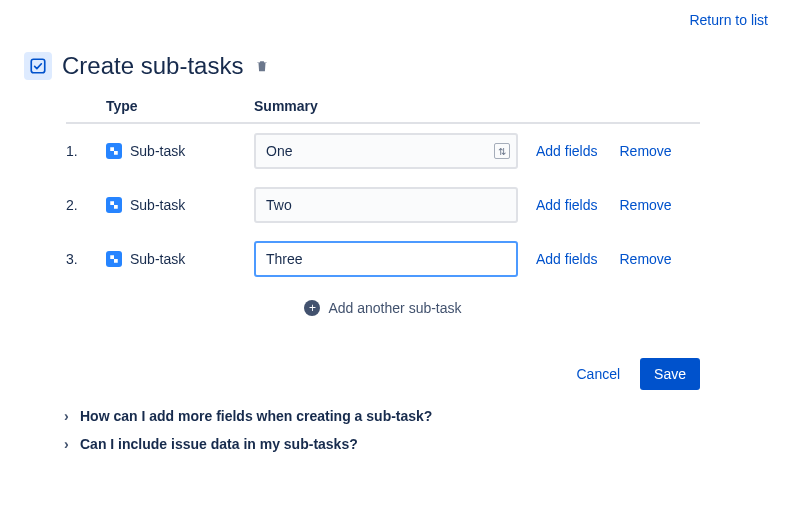 The height and width of the screenshot is (529, 790). I want to click on save-button: Save, so click(670, 374).